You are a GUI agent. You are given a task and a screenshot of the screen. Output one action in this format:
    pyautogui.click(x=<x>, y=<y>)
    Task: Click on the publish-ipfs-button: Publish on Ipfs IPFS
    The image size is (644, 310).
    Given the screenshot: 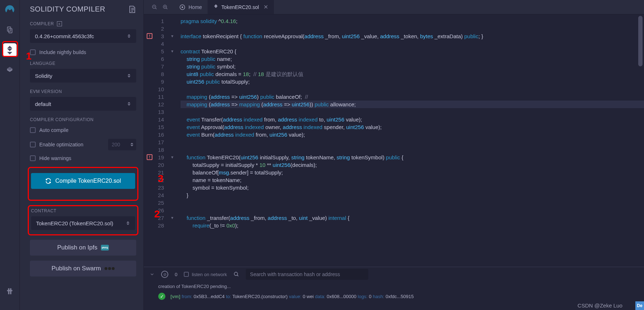 What is the action you would take?
    pyautogui.click(x=83, y=248)
    